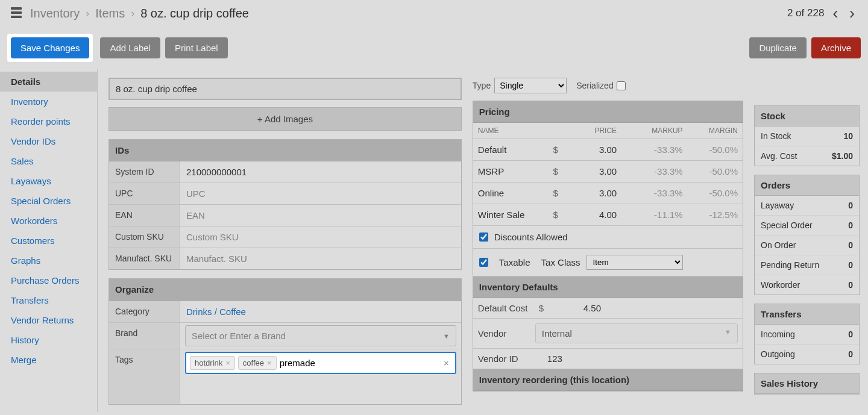  What do you see at coordinates (835, 13) in the screenshot?
I see `pager-prev-icon: ‹` at bounding box center [835, 13].